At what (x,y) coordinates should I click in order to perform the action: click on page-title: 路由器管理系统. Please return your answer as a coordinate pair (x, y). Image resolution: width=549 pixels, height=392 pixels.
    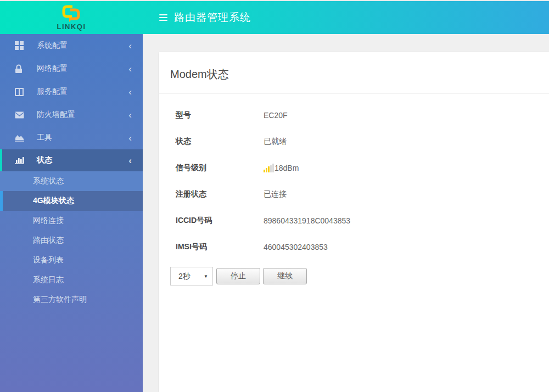
    Looking at the image, I should click on (212, 18).